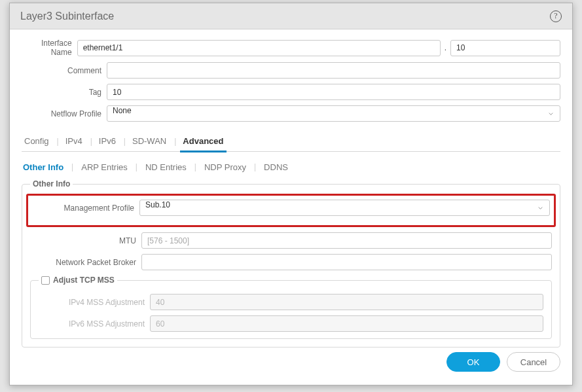 Image resolution: width=582 pixels, height=392 pixels. I want to click on label-management-profile: Management Profile, so click(86, 208).